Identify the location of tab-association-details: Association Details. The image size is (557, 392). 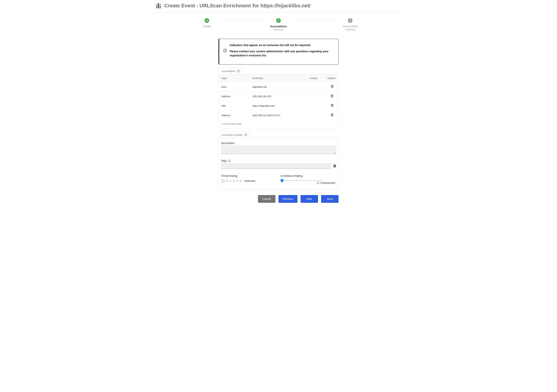
(234, 135).